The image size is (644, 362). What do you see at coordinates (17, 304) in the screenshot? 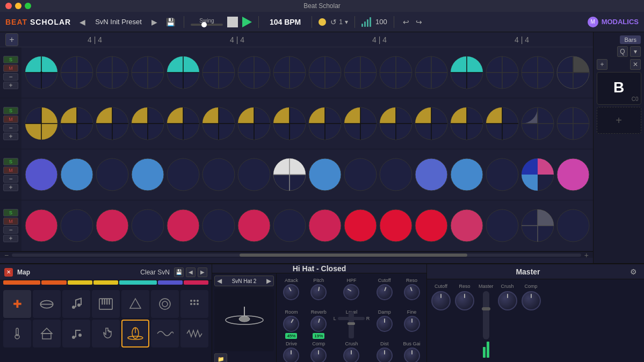
I see `sb-cell-plus: ✚` at bounding box center [17, 304].